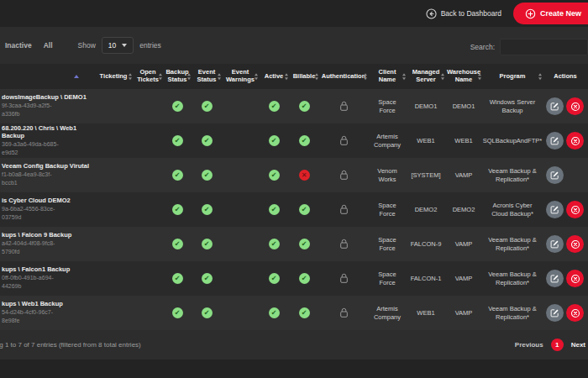 The height and width of the screenshot is (378, 588). Describe the element at coordinates (387, 76) in the screenshot. I see `column-header-client-name: Client Name` at that location.